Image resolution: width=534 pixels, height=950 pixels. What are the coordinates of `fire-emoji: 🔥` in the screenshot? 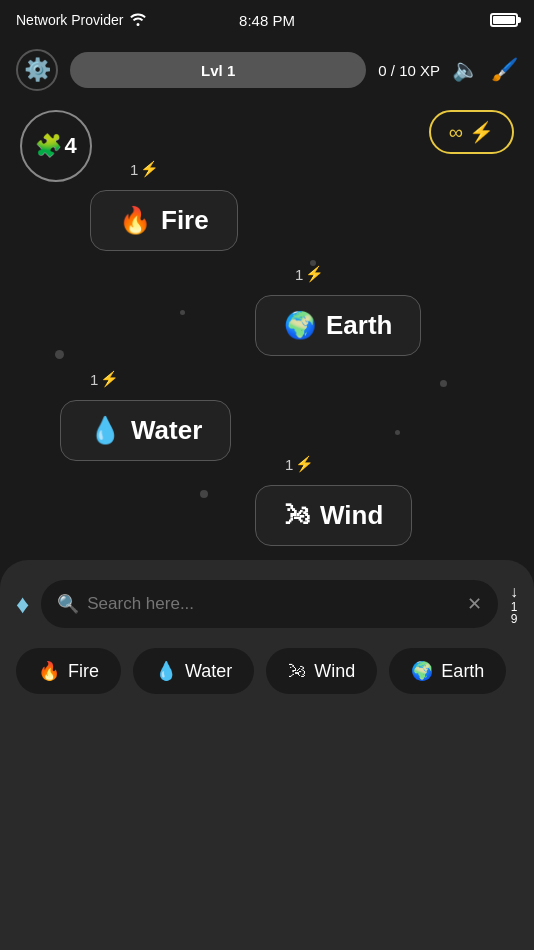 It's located at (135, 220).